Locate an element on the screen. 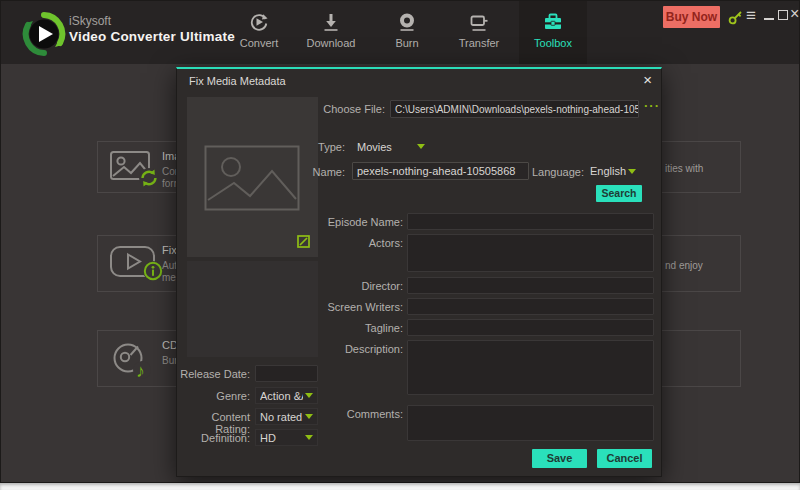  language-value: English is located at coordinates (608, 171).